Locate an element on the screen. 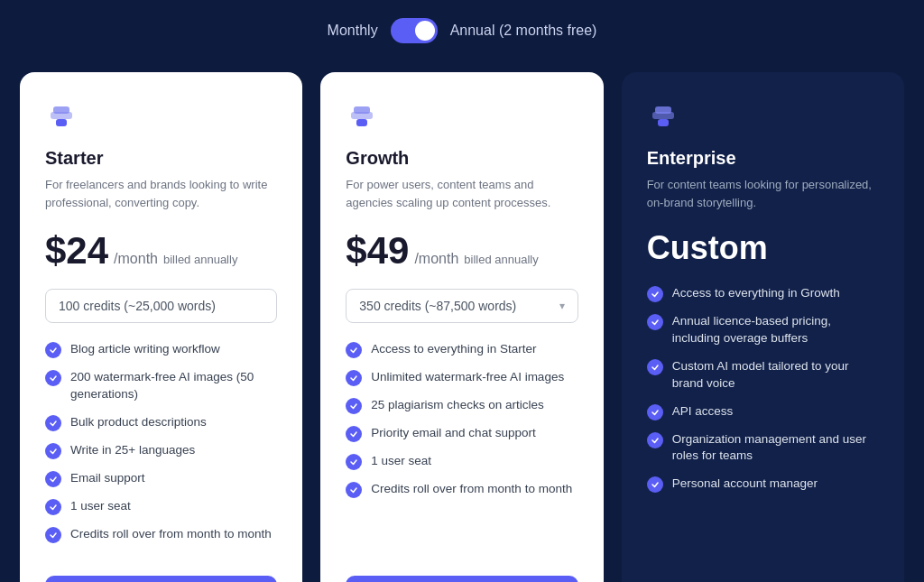  growth-price-billed: billed annually is located at coordinates (501, 260).